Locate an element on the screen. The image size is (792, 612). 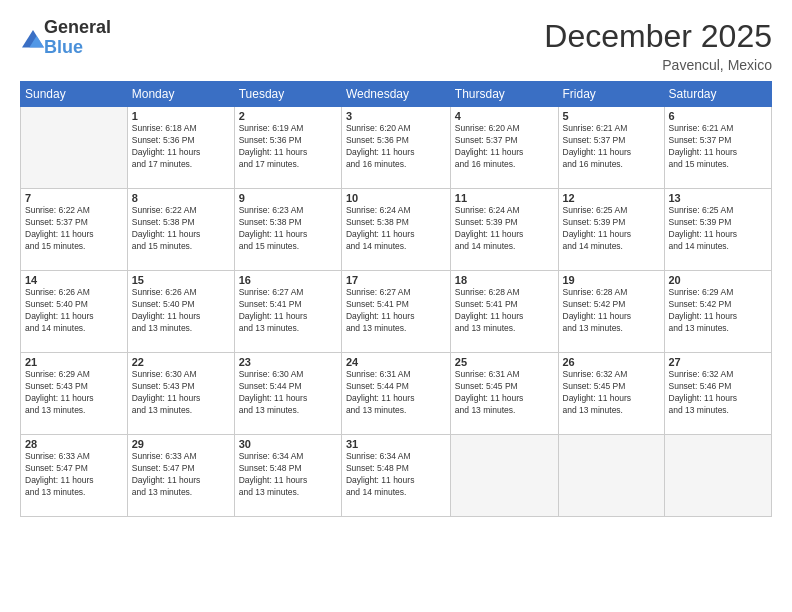
day-info: Sunrise: 6:29 AM Sunset: 5:42 PM Dayligh… is located at coordinates (718, 311).